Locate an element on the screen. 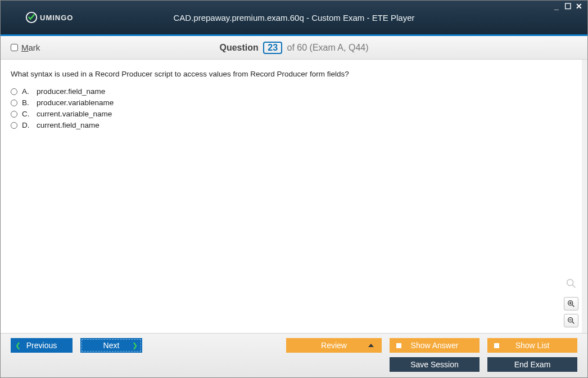 This screenshot has width=588, height=378. option-text: producer.variablename is located at coordinates (75, 102).